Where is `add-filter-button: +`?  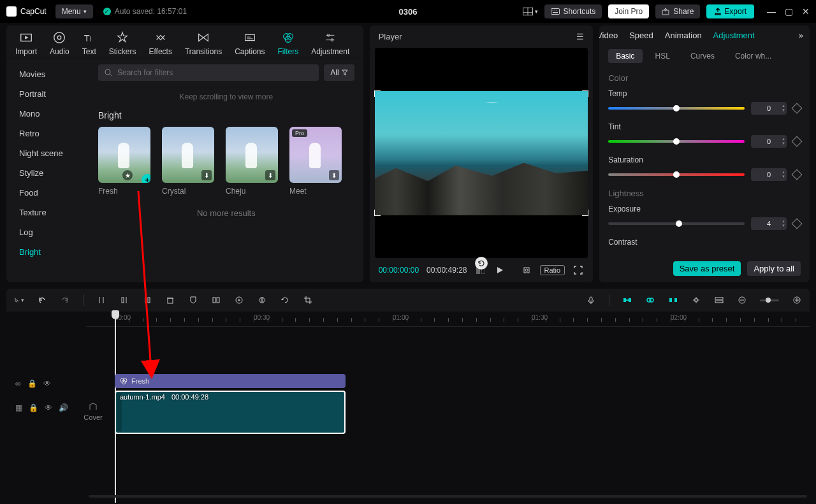
add-filter-button: + is located at coordinates (146, 178).